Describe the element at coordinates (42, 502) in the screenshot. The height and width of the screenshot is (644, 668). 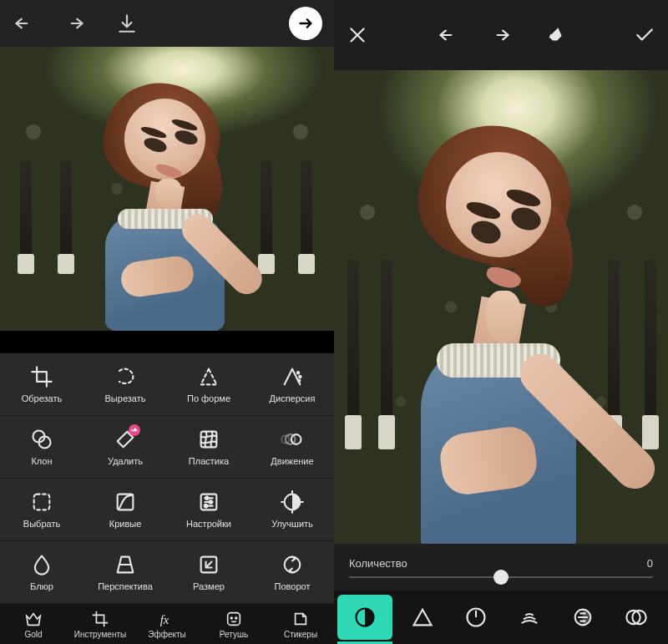
I see `select-icon` at that location.